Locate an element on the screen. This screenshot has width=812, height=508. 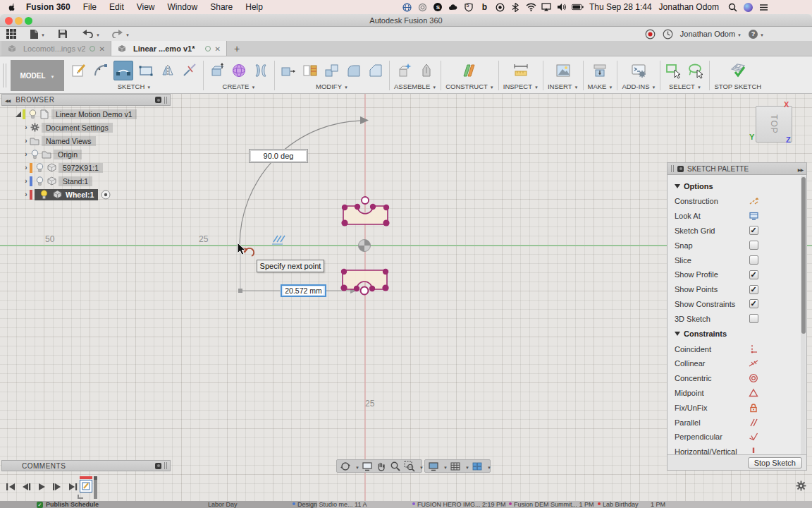
palette-row-sketch-grid: Sketch Grid ✓ is located at coordinates (737, 231).